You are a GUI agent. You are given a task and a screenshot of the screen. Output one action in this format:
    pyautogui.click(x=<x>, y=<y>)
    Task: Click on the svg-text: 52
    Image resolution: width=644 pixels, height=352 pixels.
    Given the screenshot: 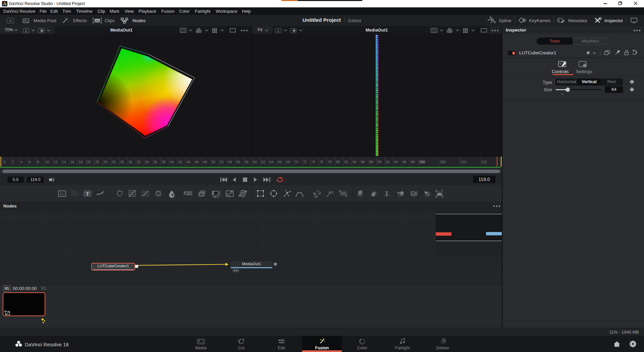 What is the action you would take?
    pyautogui.click(x=222, y=162)
    